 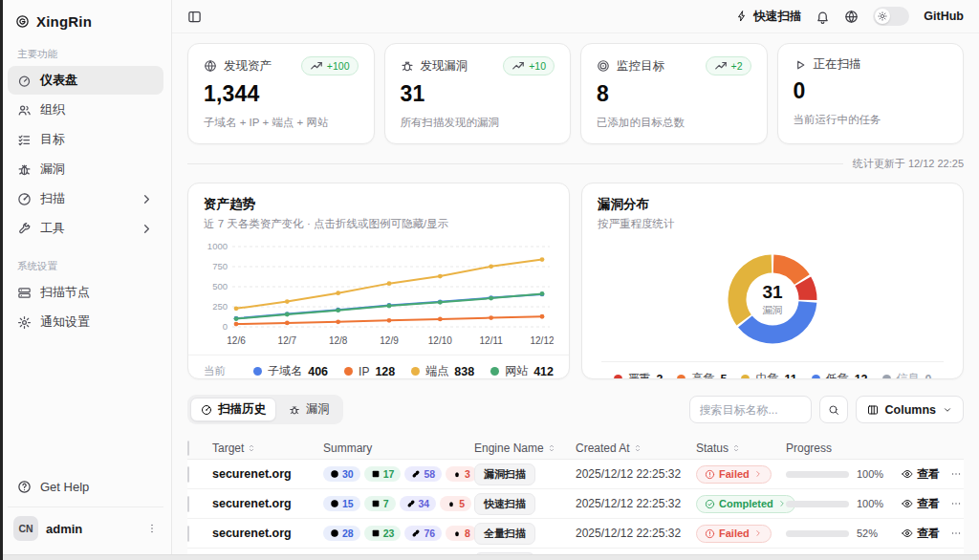 What do you see at coordinates (478, 94) in the screenshot?
I see `stat-value: 31` at bounding box center [478, 94].